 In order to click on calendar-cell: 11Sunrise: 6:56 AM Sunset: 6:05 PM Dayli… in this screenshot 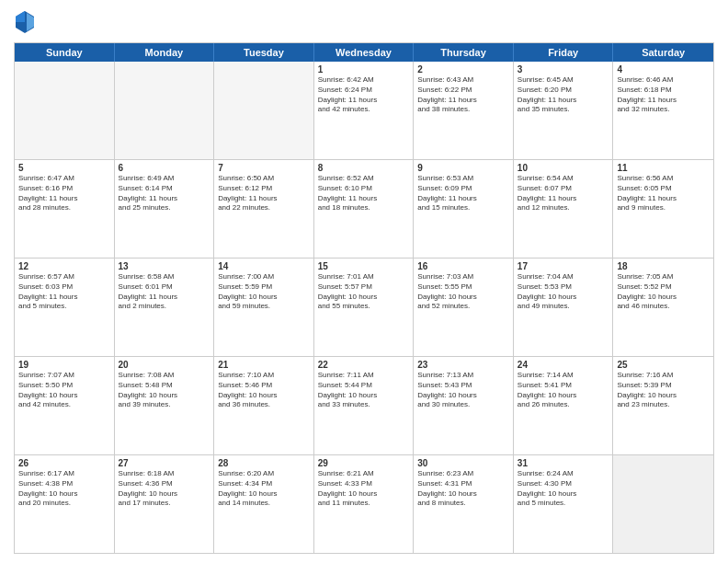, I will do `click(664, 209)`.